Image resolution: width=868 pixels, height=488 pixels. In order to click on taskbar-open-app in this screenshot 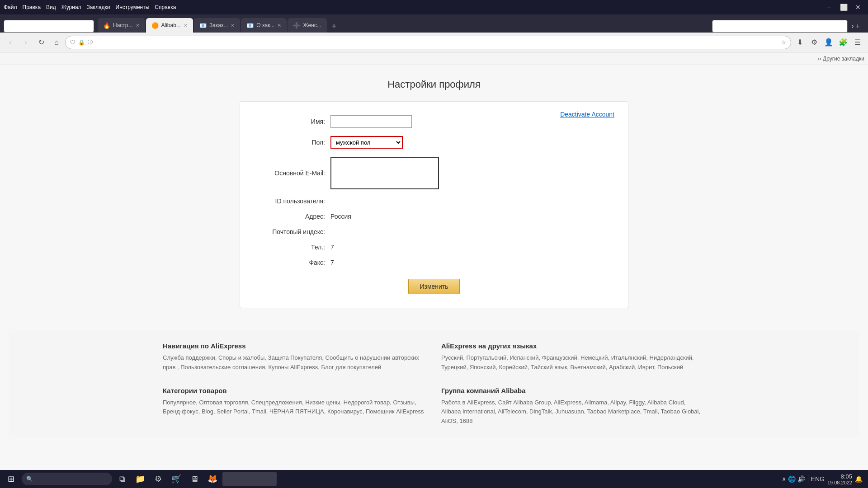, I will do `click(250, 479)`.